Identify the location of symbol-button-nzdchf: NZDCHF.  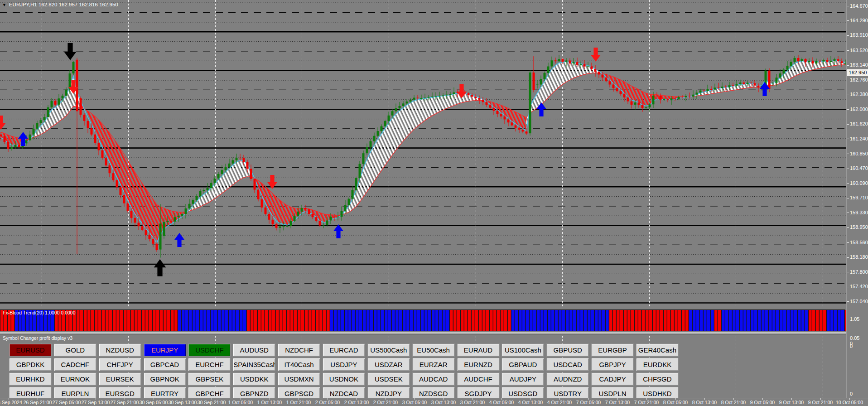
(299, 350).